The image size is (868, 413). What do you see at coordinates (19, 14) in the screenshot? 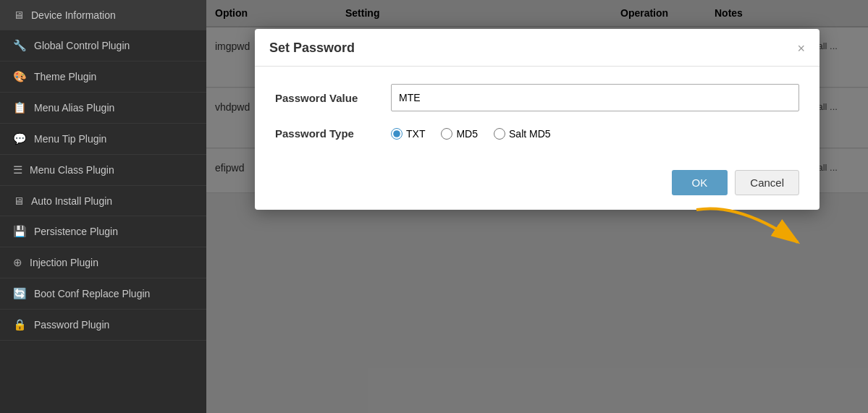
I see `device-info-icon: 🖥` at bounding box center [19, 14].